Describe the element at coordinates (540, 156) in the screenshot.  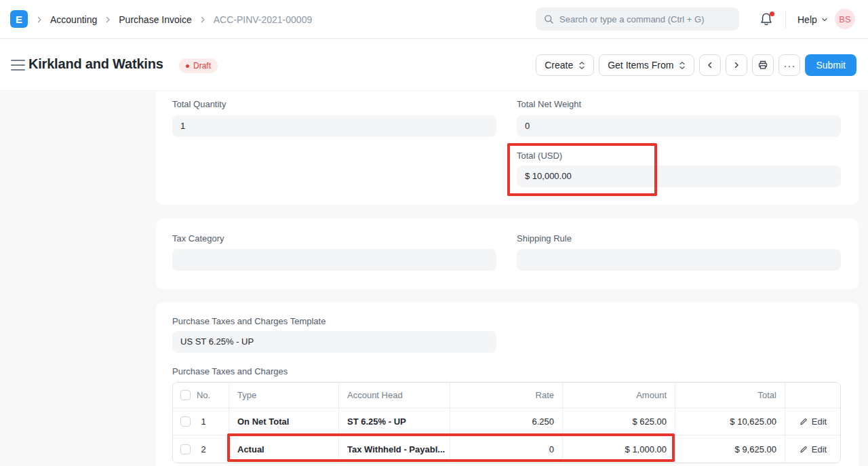
I see `total-usd-label: Total (USD)` at that location.